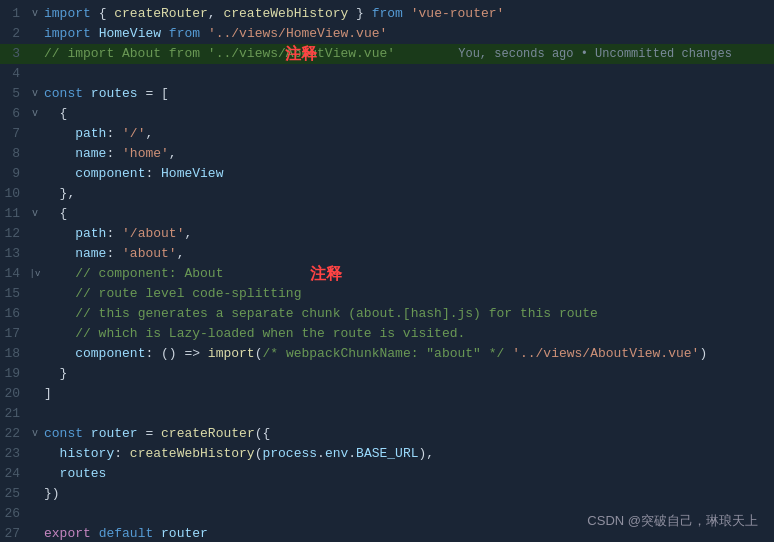 The width and height of the screenshot is (774, 542). I want to click on line-10: 10 },, so click(387, 194).